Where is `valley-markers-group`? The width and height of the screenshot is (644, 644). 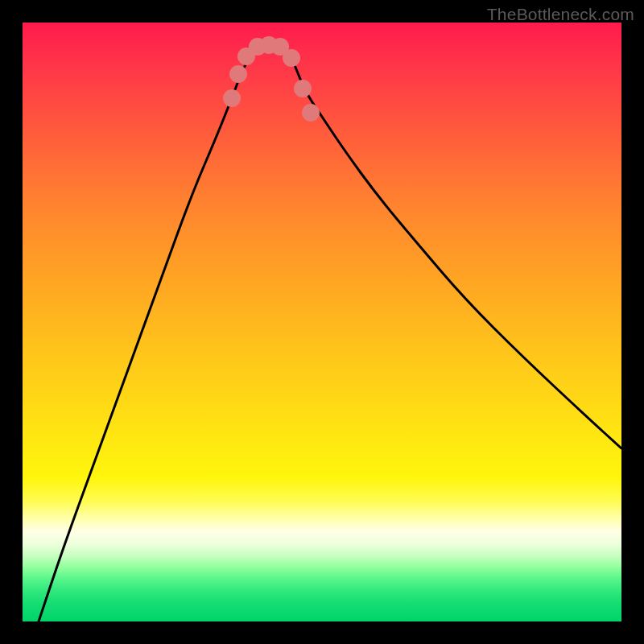 valley-markers-group is located at coordinates (271, 79).